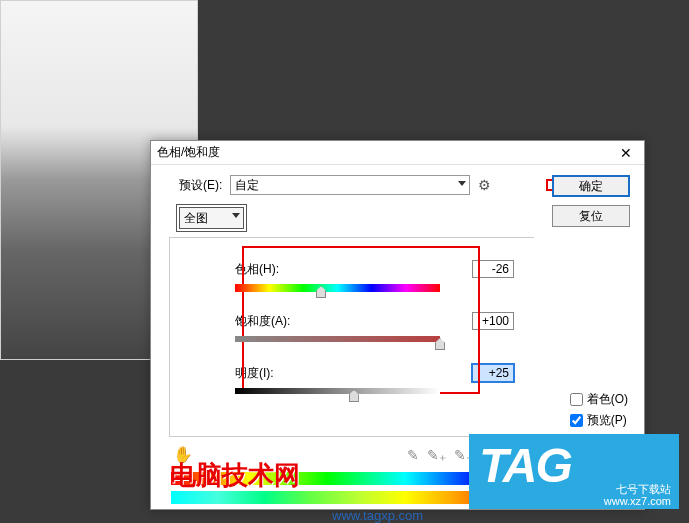 This screenshot has width=689, height=523. What do you see at coordinates (608, 400) in the screenshot?
I see `colorize-label: 着色(O)` at bounding box center [608, 400].